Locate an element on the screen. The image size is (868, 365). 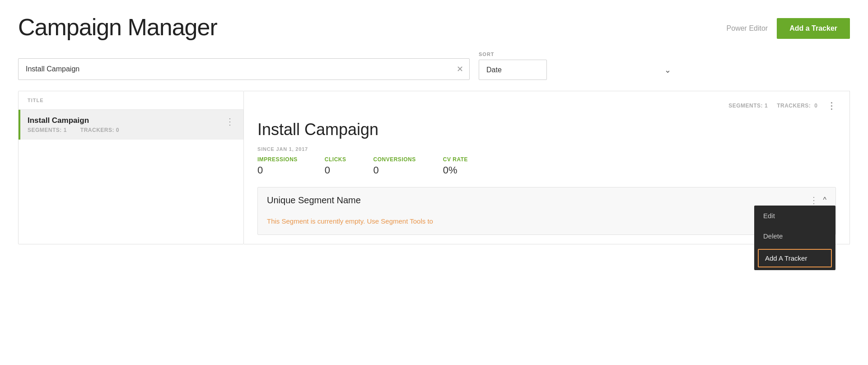
stat-conversions: CONVERSIONS 0 is located at coordinates (395, 166).